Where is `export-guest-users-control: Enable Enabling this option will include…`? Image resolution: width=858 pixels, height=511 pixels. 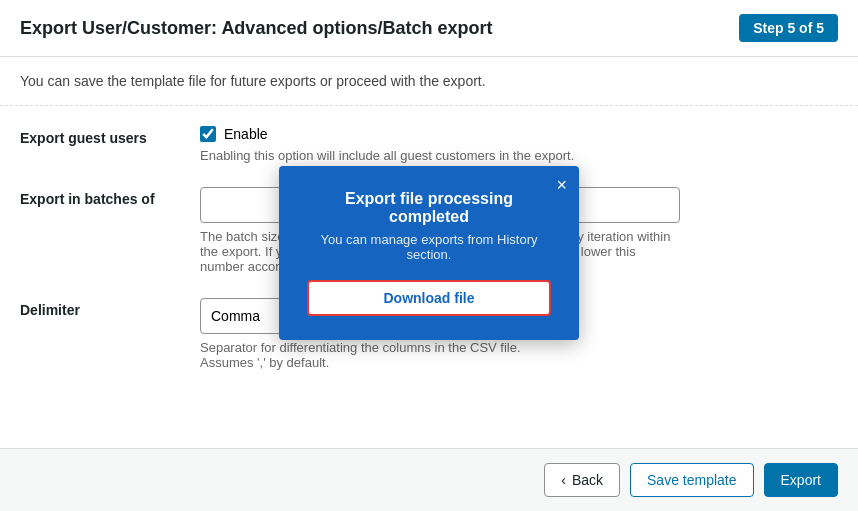
export-guest-users-control: Enable Enabling this option will include… is located at coordinates (519, 144).